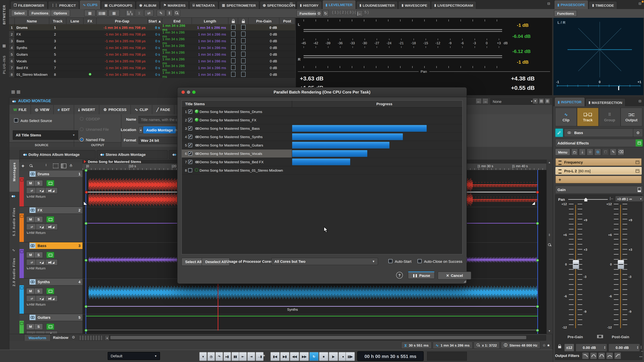  I want to click on layout-tool-icon, so click(64, 166).